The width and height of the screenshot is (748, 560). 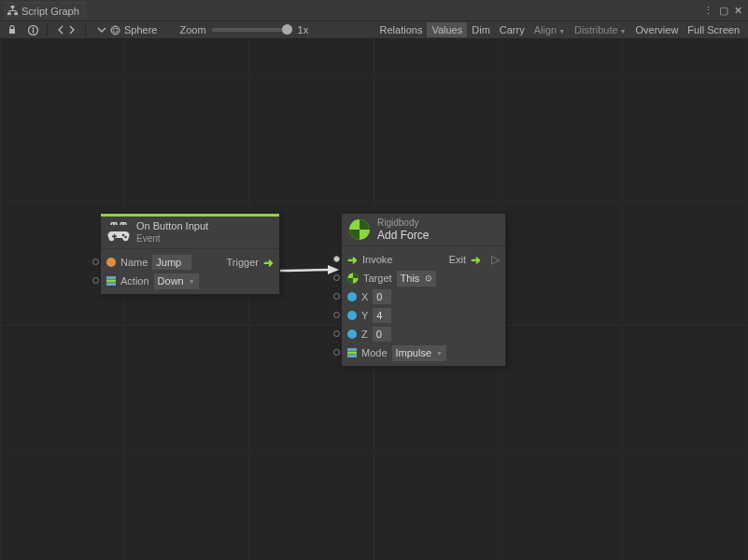 What do you see at coordinates (374, 30) in the screenshot?
I see `toolbar: Sphere Zoom 1x Relations Values Dim Carr…` at bounding box center [374, 30].